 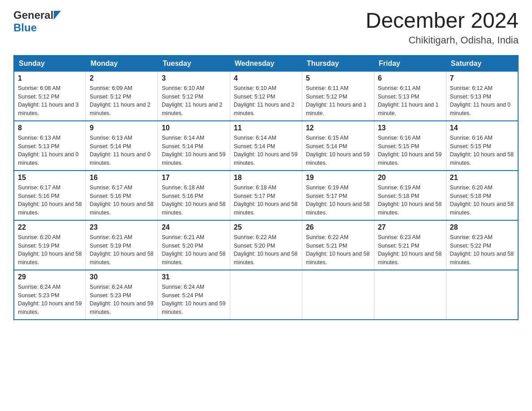 What do you see at coordinates (122, 64) in the screenshot?
I see `col-monday: Monday` at bounding box center [122, 64].